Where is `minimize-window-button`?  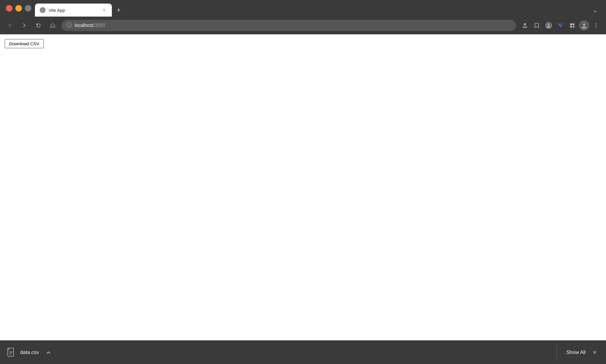
minimize-window-button is located at coordinates (19, 8).